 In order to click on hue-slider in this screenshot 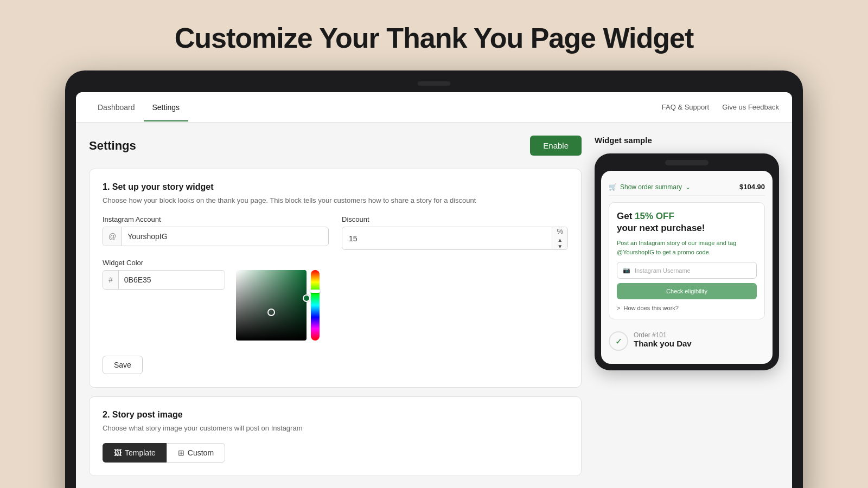, I will do `click(315, 305)`.